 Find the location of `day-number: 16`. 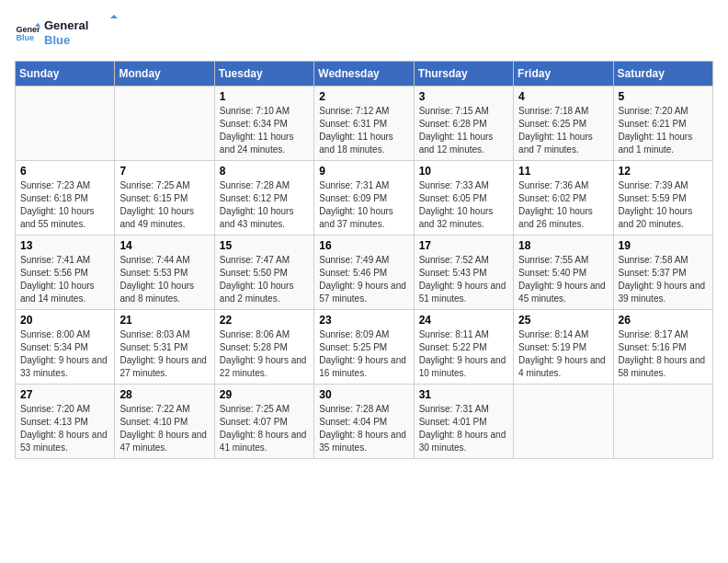

day-number: 16 is located at coordinates (364, 246).